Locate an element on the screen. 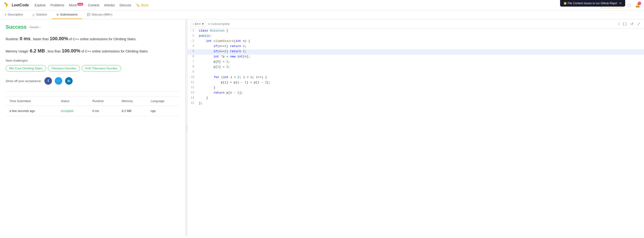 This screenshot has width=644, height=238. code-line-14: 14 } is located at coordinates (416, 99).